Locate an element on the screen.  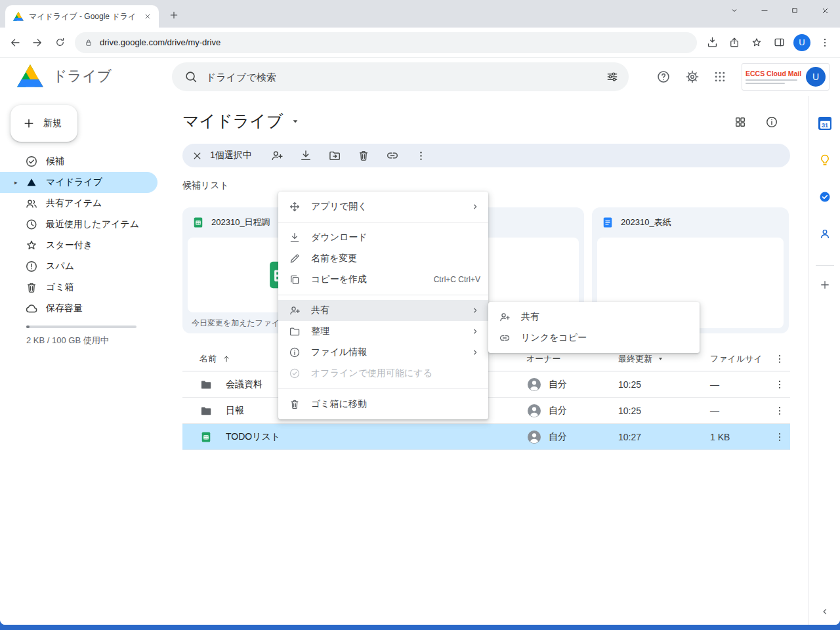
storage-usage-text: 2 KB / 100 GB 使用中 is located at coordinates (68, 341).